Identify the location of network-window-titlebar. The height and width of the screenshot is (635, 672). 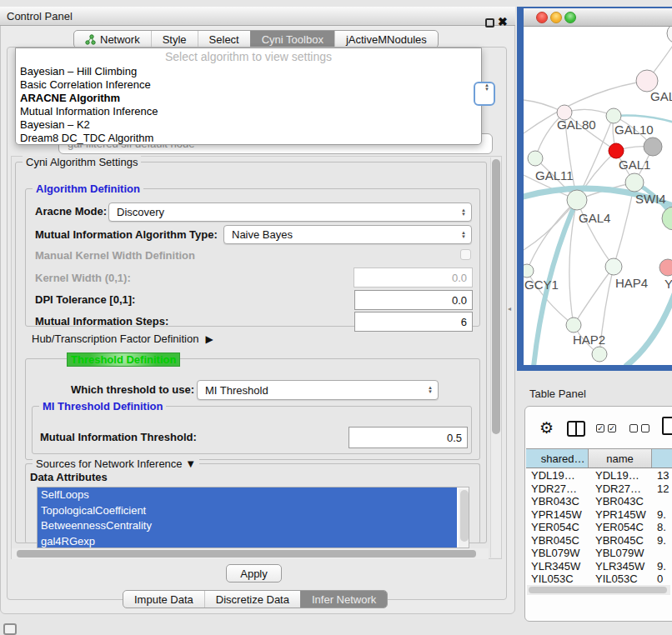
(598, 18).